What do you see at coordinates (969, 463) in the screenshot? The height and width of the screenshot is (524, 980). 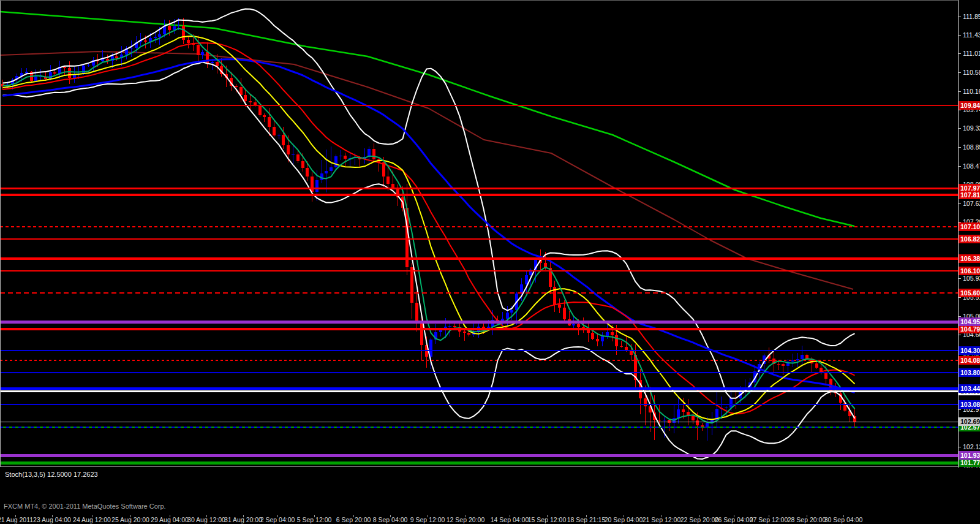 I see `price-badge-101.770: 101.770` at bounding box center [969, 463].